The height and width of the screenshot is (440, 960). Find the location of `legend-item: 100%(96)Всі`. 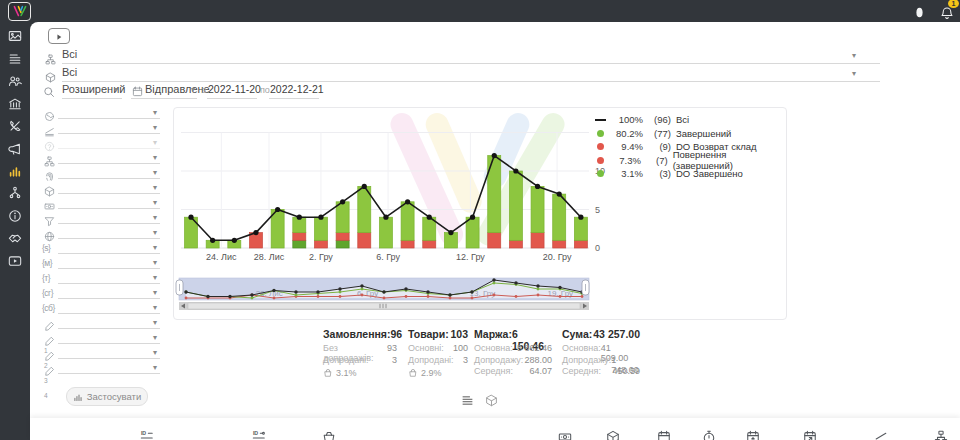

legend-item: 100%(96)Всі is located at coordinates (689, 120).